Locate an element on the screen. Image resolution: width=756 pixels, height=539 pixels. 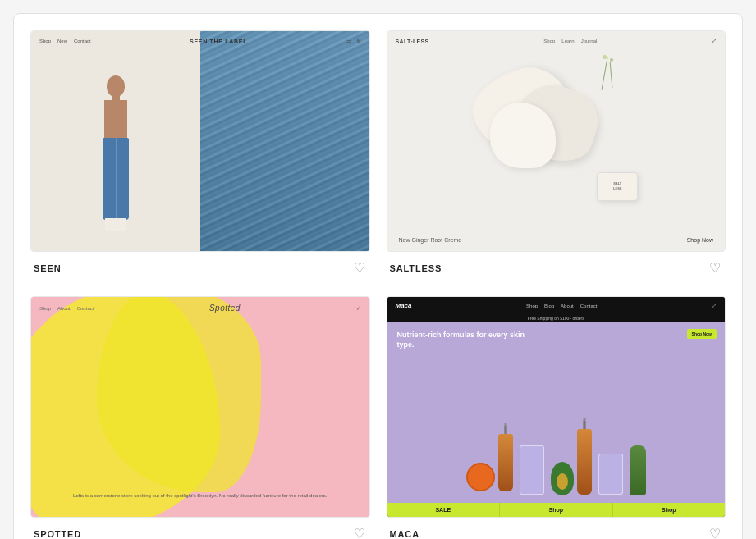
spotted-body-text: Lofts is a cornerstone store seeking out… is located at coordinates (200, 496).